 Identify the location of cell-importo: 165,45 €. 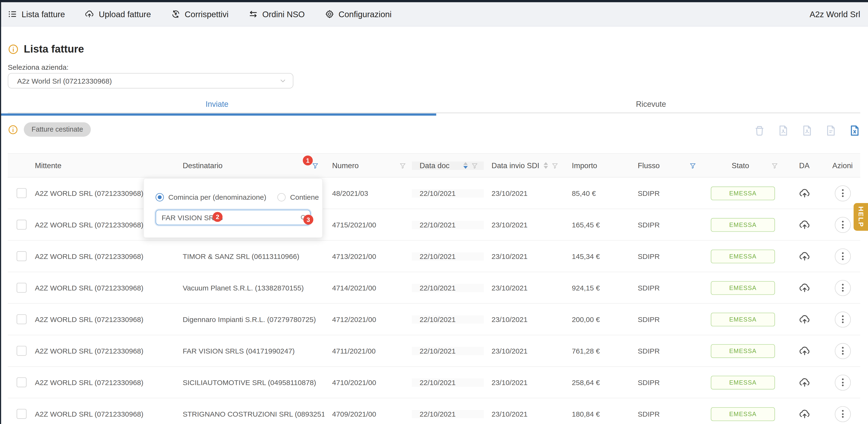
(597, 225).